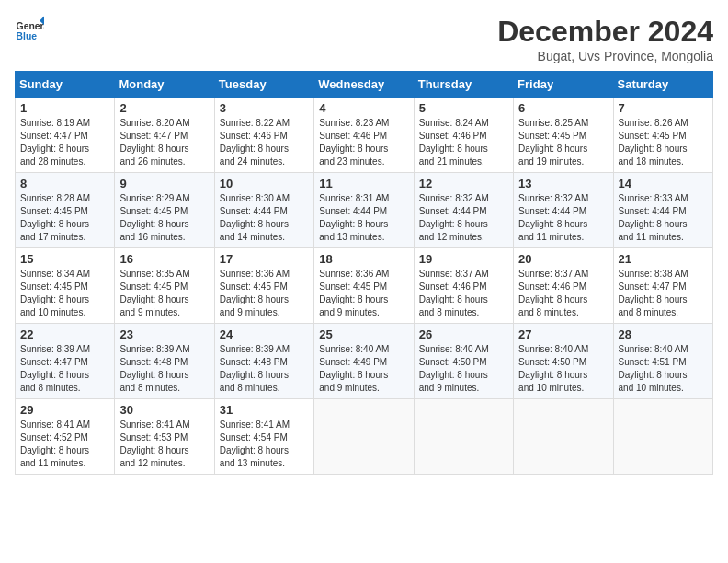 This screenshot has height=563, width=728. I want to click on calendar-cell: 31Sunrise: 8:41 AM Sunset: 4:54 PM Dayli…, so click(264, 437).